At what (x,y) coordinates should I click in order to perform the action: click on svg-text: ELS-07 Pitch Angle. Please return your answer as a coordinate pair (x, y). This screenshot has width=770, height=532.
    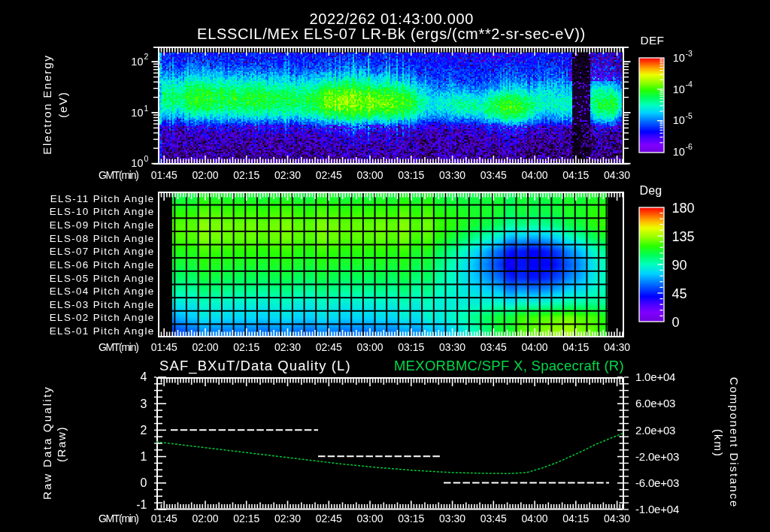
    Looking at the image, I should click on (102, 251).